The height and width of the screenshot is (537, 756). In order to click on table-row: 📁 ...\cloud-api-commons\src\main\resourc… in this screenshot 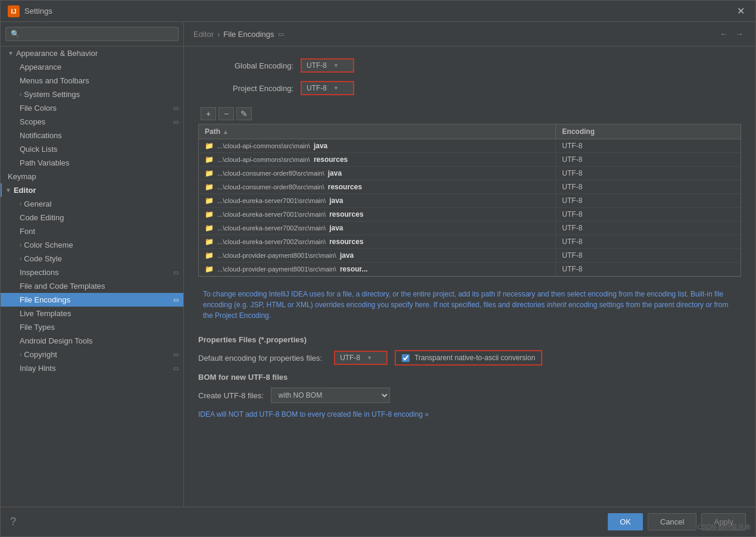, I will do `click(470, 160)`.